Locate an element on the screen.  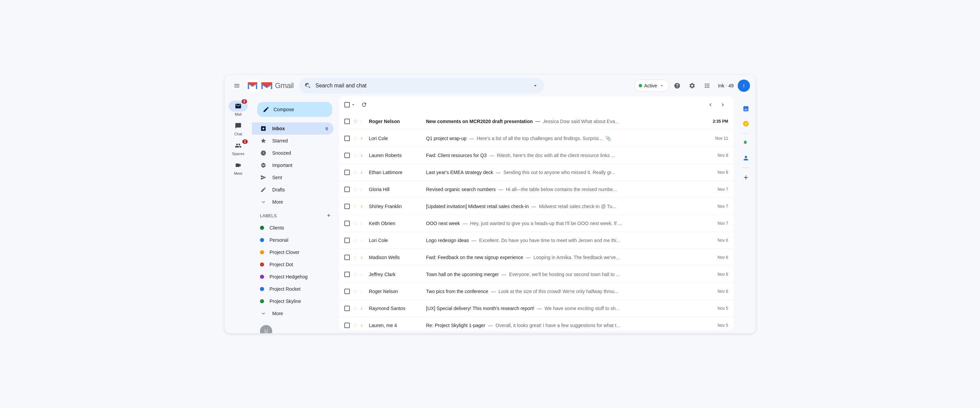
sidebar-item-project-hedgehog: Project Hedgehog is located at coordinates (293, 277).